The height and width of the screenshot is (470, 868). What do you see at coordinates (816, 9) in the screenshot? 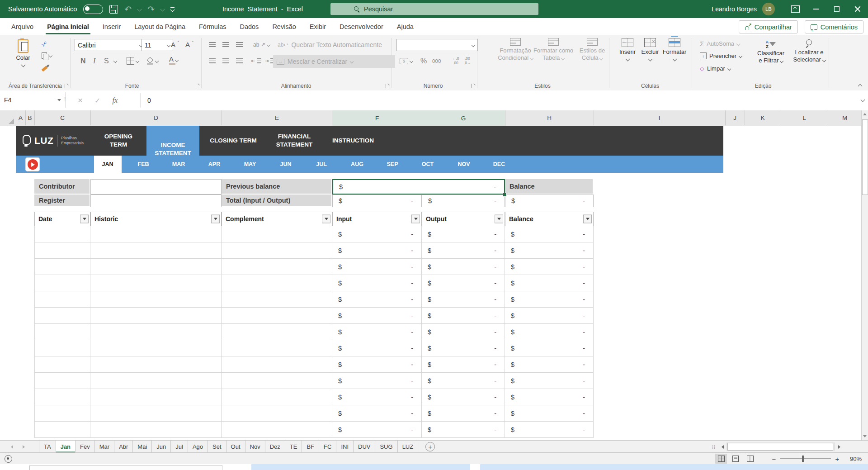
I see `minimize-button` at bounding box center [816, 9].